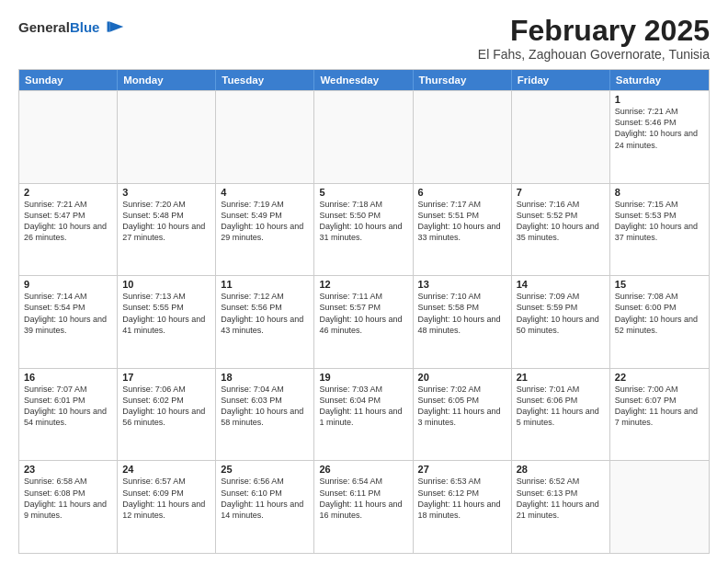 This screenshot has height=563, width=728. Describe the element at coordinates (660, 284) in the screenshot. I see `day-number: 15` at that location.